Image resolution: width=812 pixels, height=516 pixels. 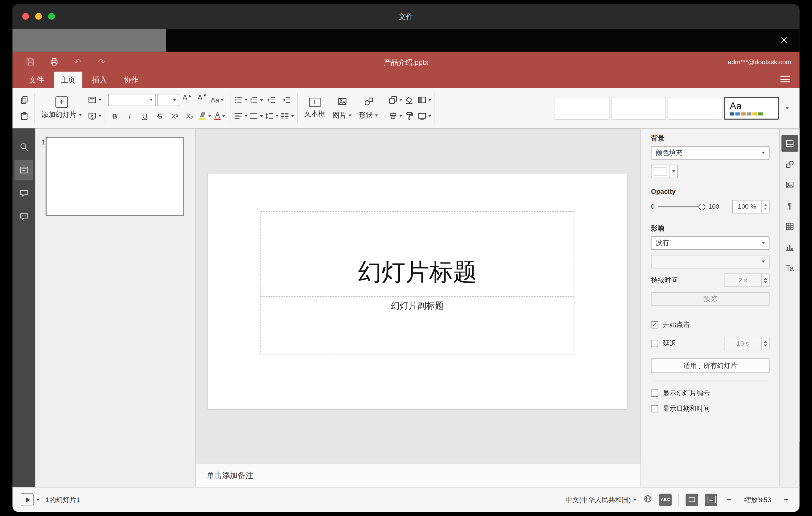 I want to click on fit-to-width-button: ↔, so click(x=711, y=500).